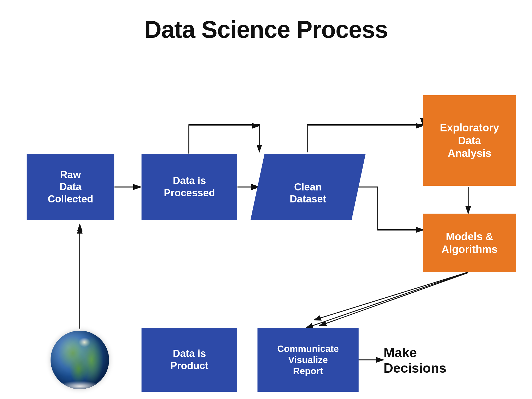 The height and width of the screenshot is (399, 532). What do you see at coordinates (469, 140) in the screenshot?
I see `exploratory-box: Exploratory Data Analysis` at bounding box center [469, 140].